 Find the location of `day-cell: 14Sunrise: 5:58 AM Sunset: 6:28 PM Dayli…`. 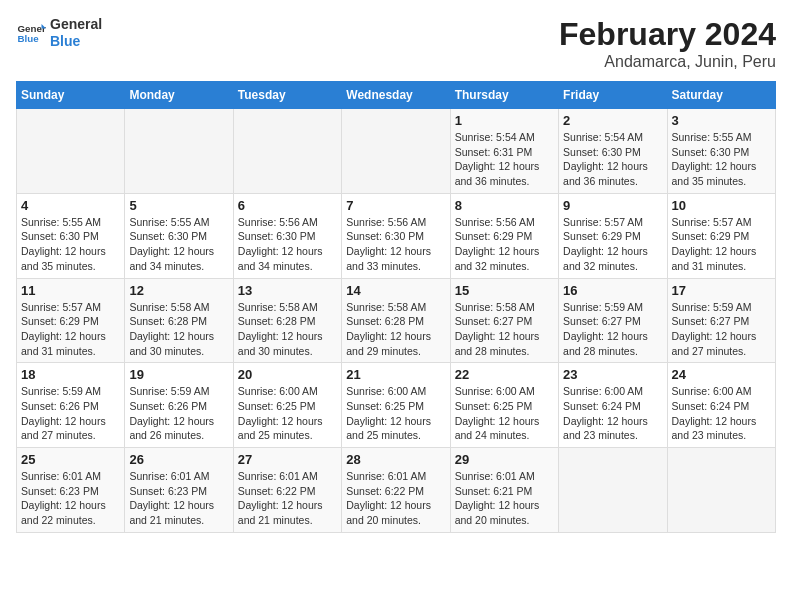

day-cell: 14Sunrise: 5:58 AM Sunset: 6:28 PM Dayli… is located at coordinates (396, 320).